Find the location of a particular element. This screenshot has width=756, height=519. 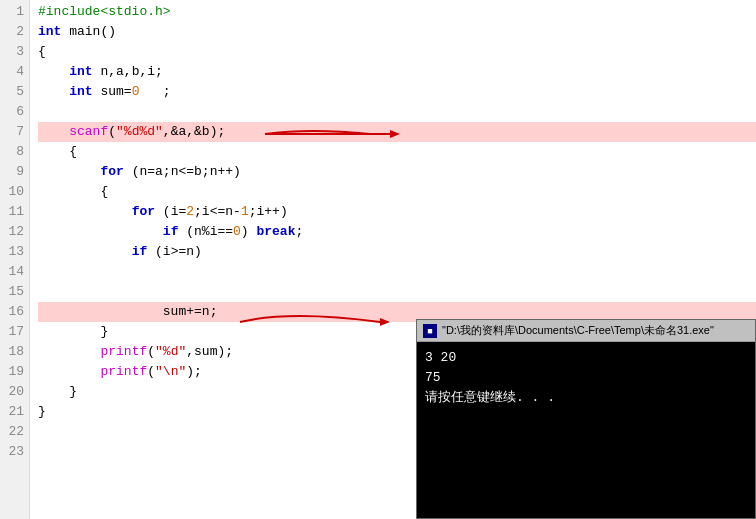

terminal-title: "D:\我的资料库\Documents\C-Free\Temp\未命名31.ex… is located at coordinates (578, 330).